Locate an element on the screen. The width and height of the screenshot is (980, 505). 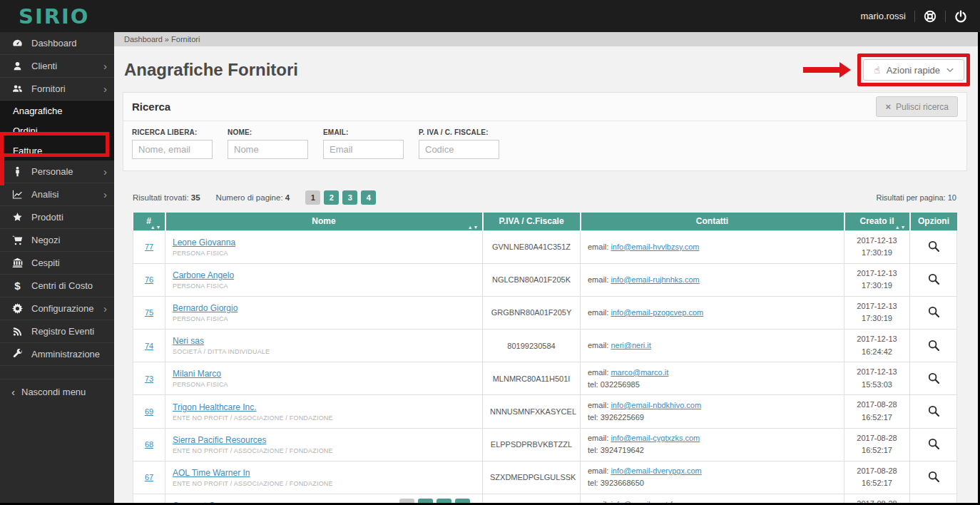
column-header-nome: Nome▲▼ is located at coordinates (324, 221).